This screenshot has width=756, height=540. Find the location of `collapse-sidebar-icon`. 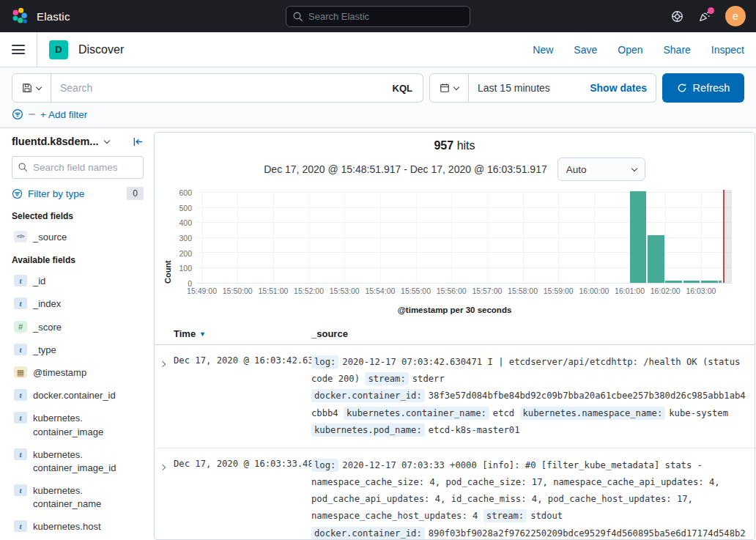

collapse-sidebar-icon is located at coordinates (138, 142).